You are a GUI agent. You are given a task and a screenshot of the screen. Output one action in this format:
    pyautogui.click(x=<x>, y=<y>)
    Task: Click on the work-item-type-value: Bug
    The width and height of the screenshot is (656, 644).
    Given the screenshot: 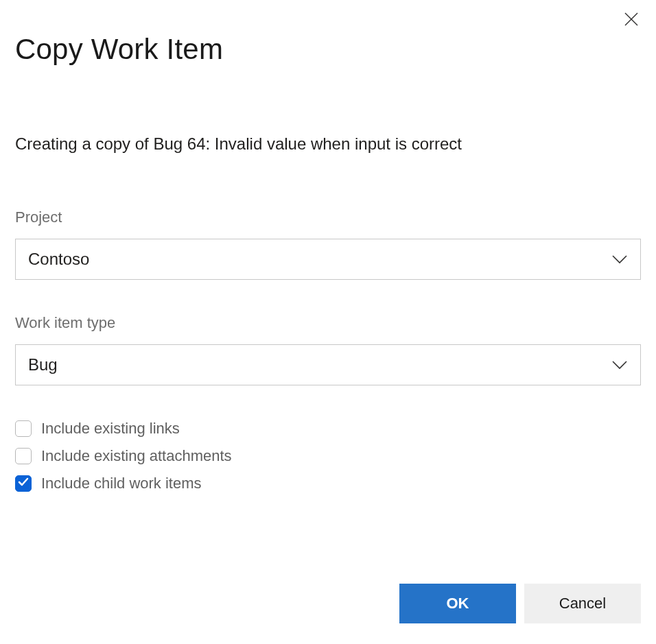 What is the action you would take?
    pyautogui.click(x=43, y=365)
    